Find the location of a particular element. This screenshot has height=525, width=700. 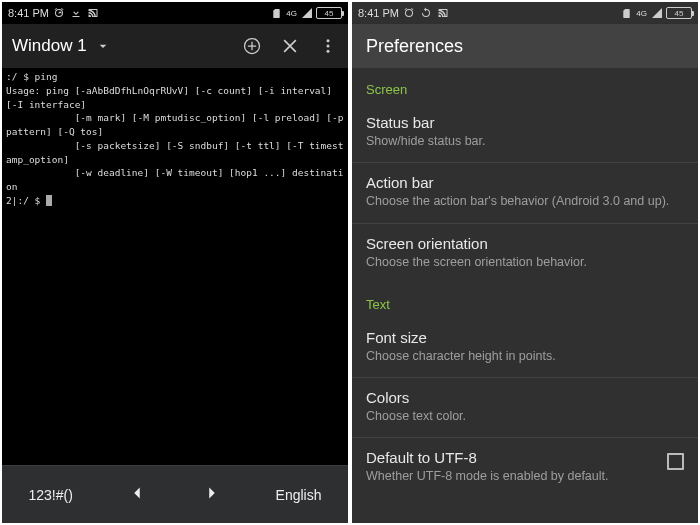

terminal-line: [-s packetsize] [-S sndbuf] [-t ttl] [-T… is located at coordinates (174, 152).